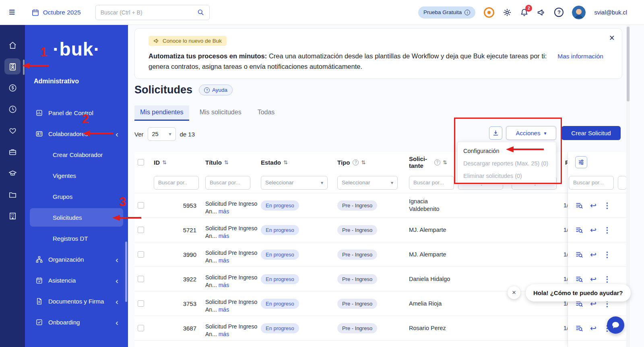 This screenshot has height=347, width=644. What do you see at coordinates (12, 186) in the screenshot?
I see `icon-rail` at bounding box center [12, 186].